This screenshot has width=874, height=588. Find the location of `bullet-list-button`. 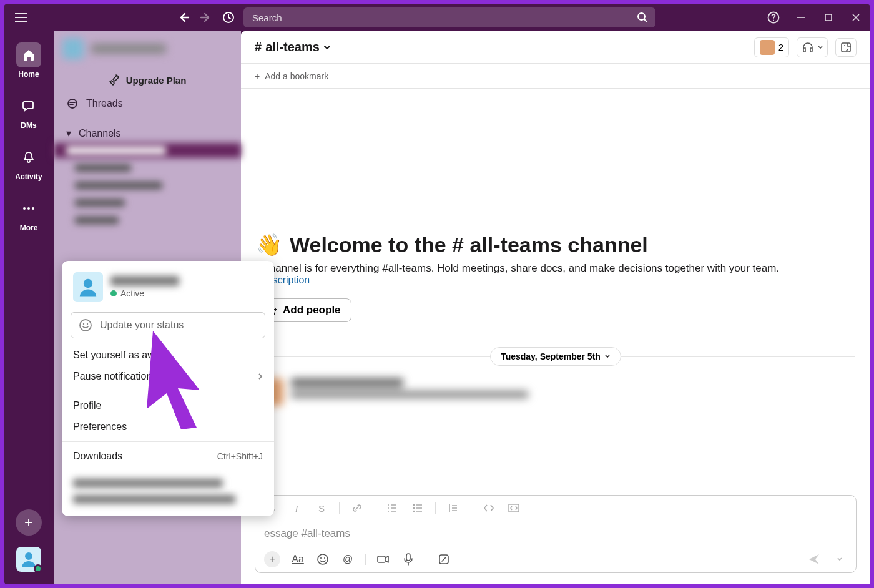

bullet-list-button is located at coordinates (418, 508).